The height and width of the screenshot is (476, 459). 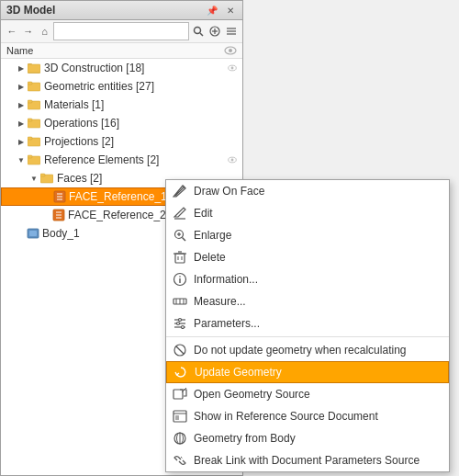 What do you see at coordinates (307, 460) in the screenshot?
I see `label-break-link: Break Link with Document Parameters Sour…` at bounding box center [307, 460].